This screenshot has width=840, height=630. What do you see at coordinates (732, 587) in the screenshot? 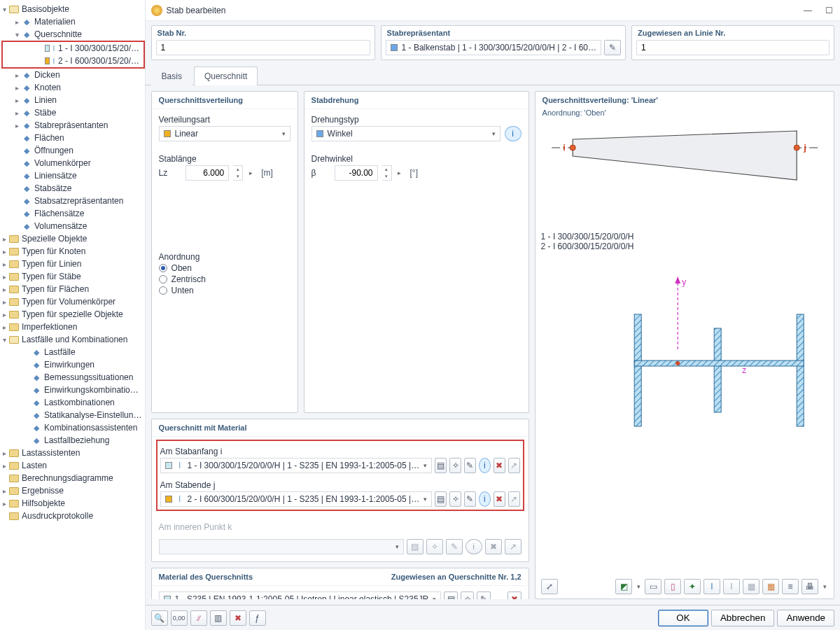
I see `preview-tool-6: I` at bounding box center [732, 587].